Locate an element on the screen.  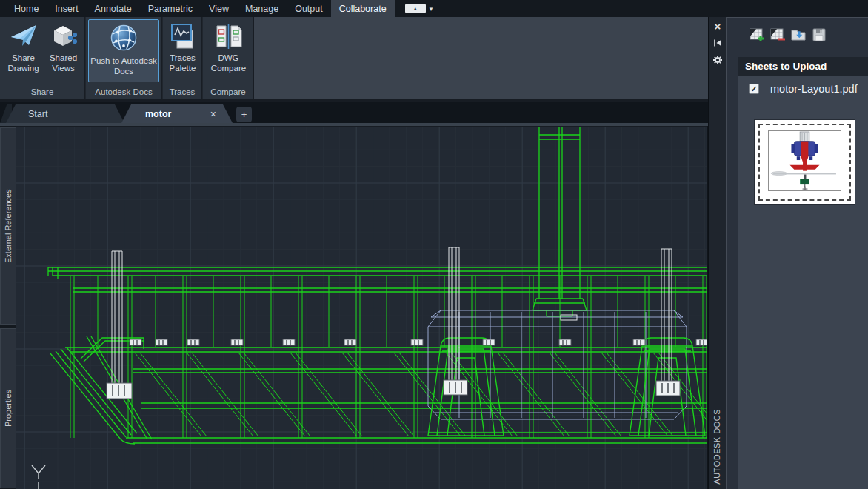
menu-insert: Insert is located at coordinates (67, 9).